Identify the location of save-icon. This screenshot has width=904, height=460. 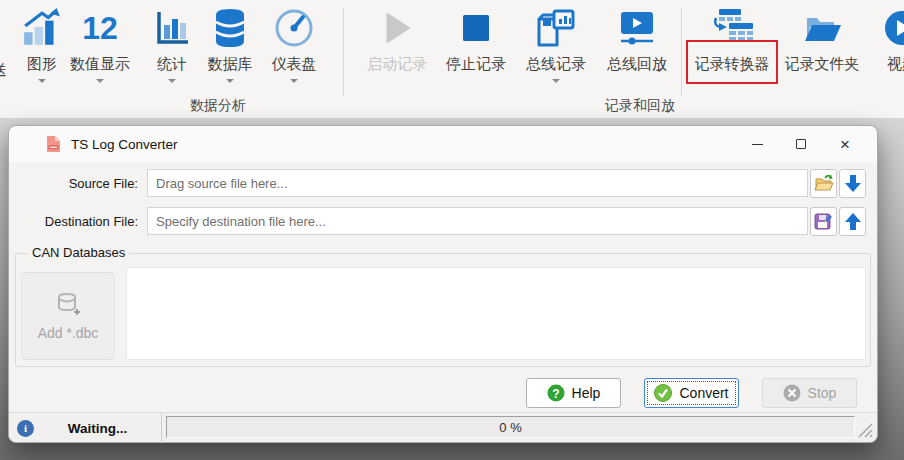
(824, 222).